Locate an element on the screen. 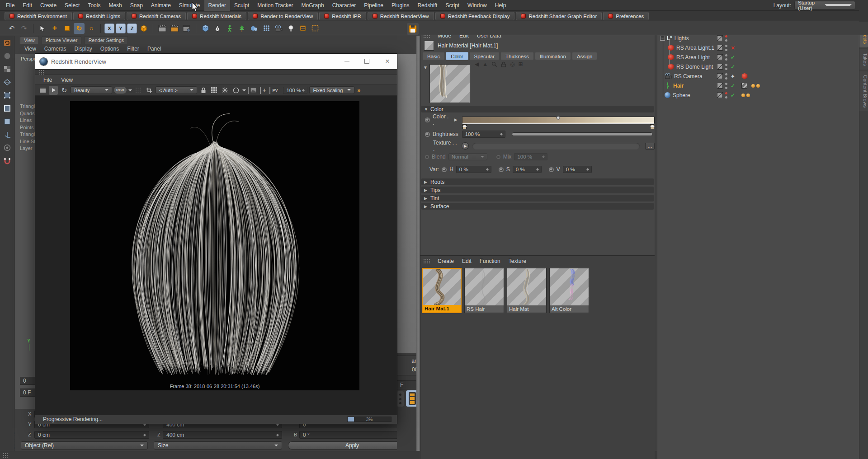 Image resolution: width=868 pixels, height=459 pixels. render-pass-dropdown: Beauty is located at coordinates (91, 90).